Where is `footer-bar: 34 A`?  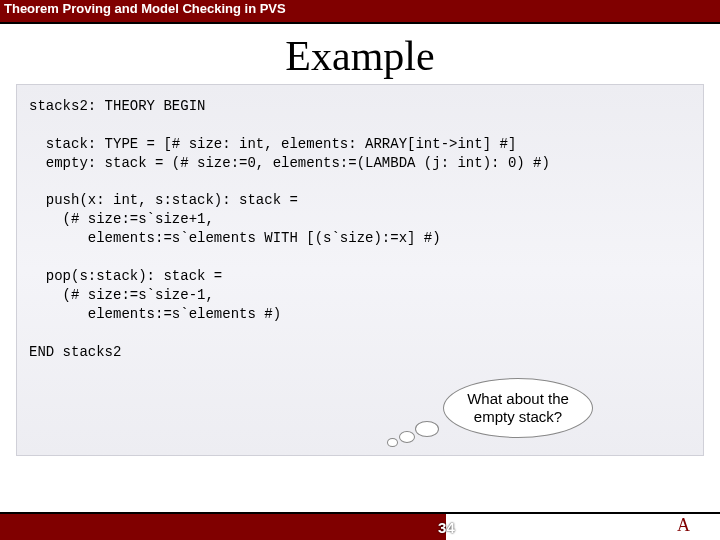
footer-bar: 34 A is located at coordinates (360, 526).